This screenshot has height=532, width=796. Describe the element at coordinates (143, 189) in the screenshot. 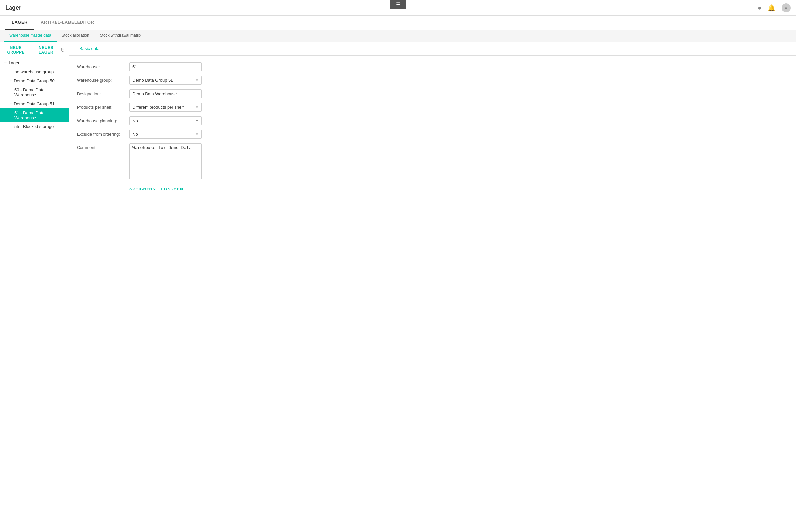

I see `save-button: SPEICHERN` at that location.